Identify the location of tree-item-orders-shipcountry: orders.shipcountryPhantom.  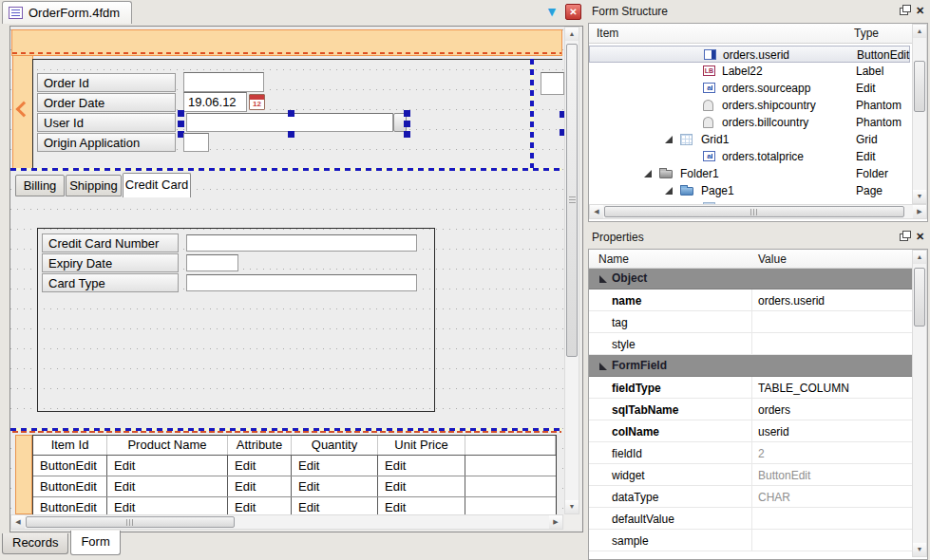
(750, 105).